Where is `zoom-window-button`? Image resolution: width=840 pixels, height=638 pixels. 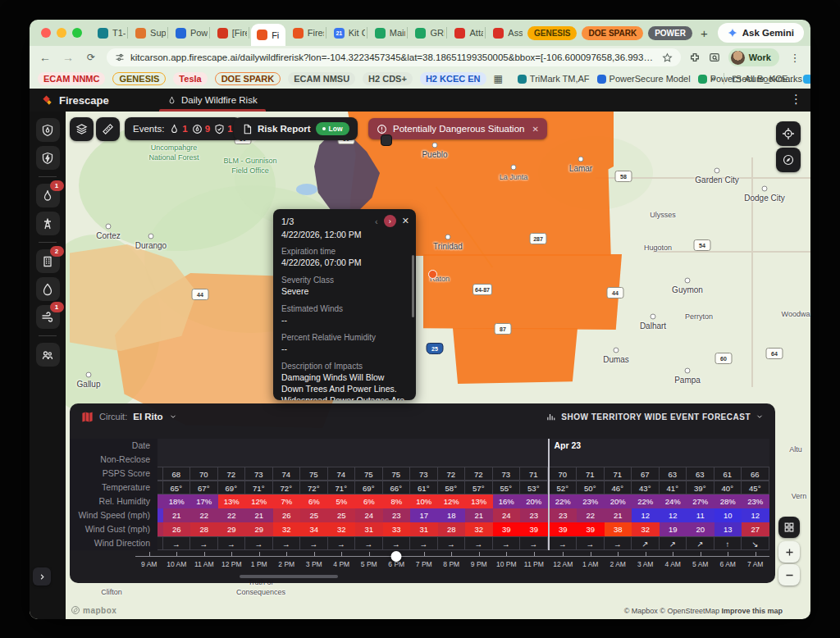 zoom-window-button is located at coordinates (77, 33).